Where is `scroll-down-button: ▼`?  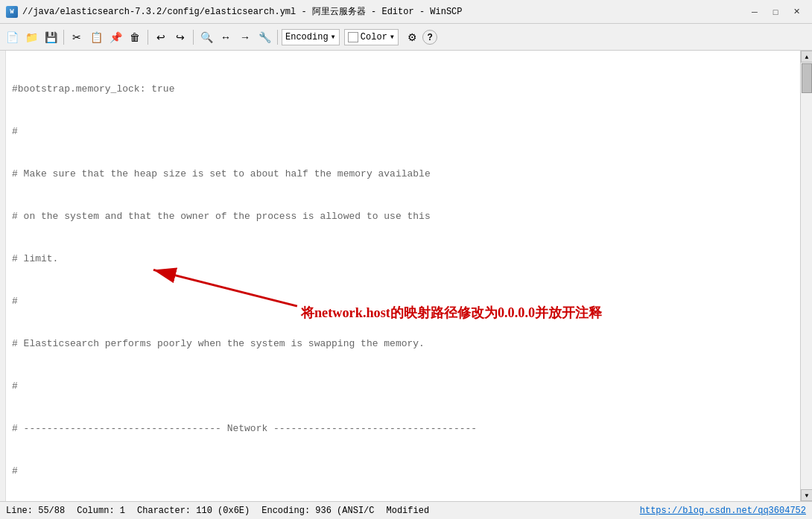 scroll-down-button: ▼ is located at coordinates (806, 495).